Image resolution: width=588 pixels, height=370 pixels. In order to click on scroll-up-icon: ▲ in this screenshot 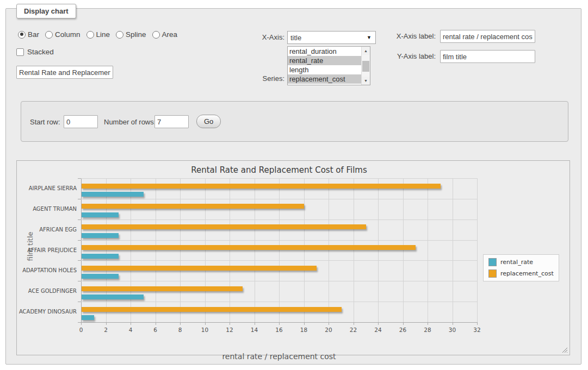, I will do `click(366, 51)`.